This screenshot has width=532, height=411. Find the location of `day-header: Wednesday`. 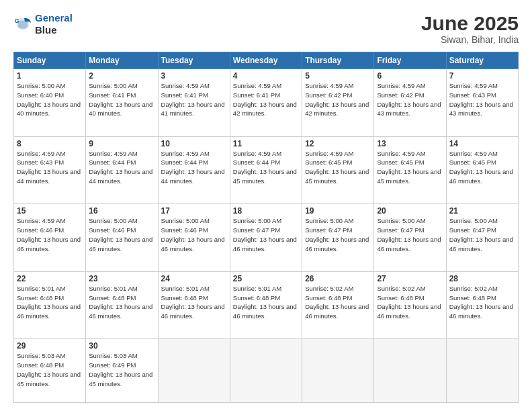

day-header: Wednesday is located at coordinates (266, 60).